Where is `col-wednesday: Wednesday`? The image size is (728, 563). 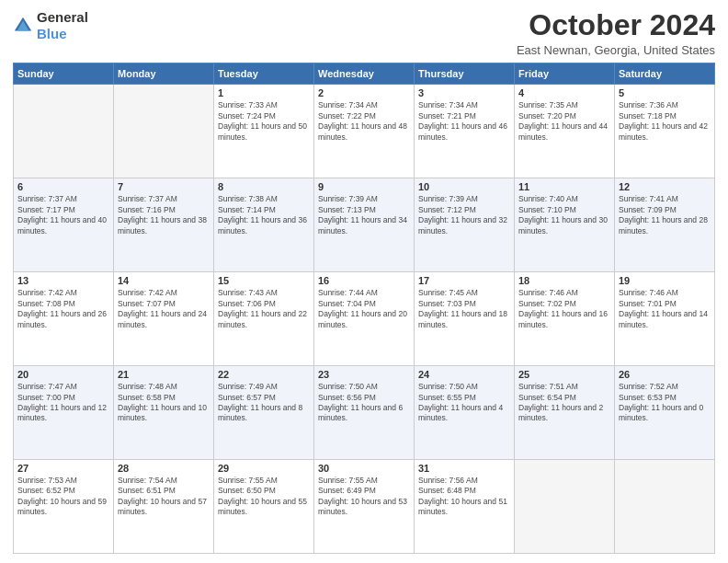 col-wednesday: Wednesday is located at coordinates (364, 74).